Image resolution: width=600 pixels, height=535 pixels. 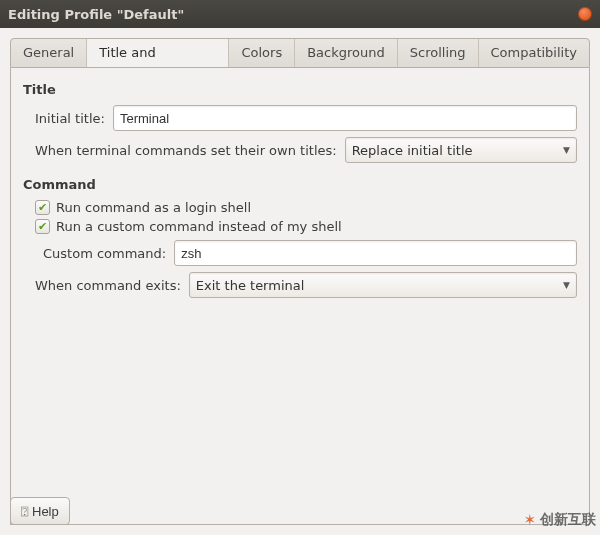 What do you see at coordinates (300, 90) in the screenshot?
I see `title-section-heading: Title` at bounding box center [300, 90].